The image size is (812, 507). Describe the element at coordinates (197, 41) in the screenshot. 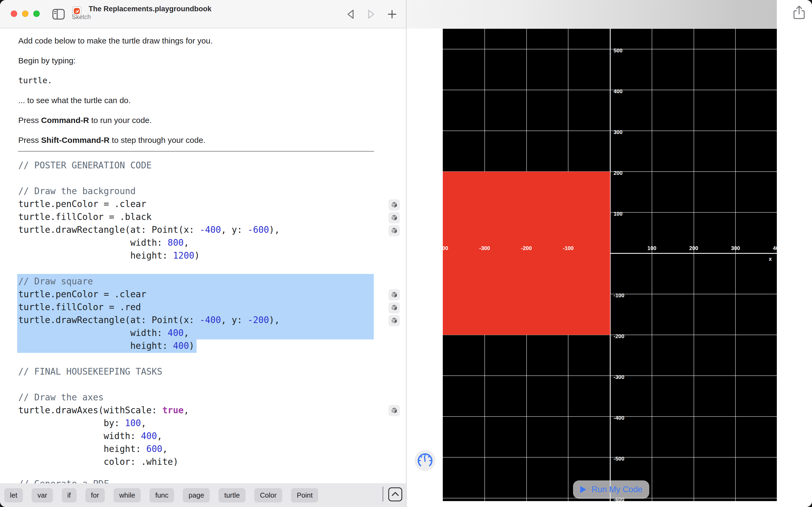

I see `instruction-paragraph: Add code below to make the turtle draw t…` at that location.